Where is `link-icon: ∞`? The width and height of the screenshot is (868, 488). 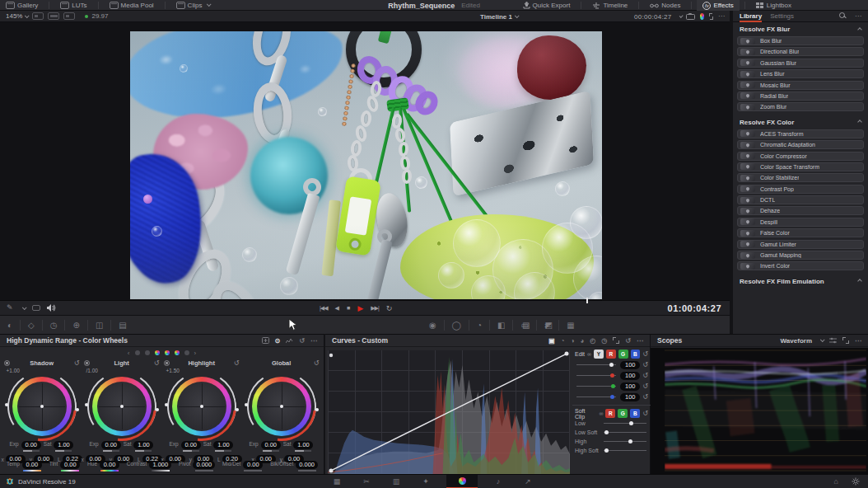 link-icon: ∞ is located at coordinates (601, 414).